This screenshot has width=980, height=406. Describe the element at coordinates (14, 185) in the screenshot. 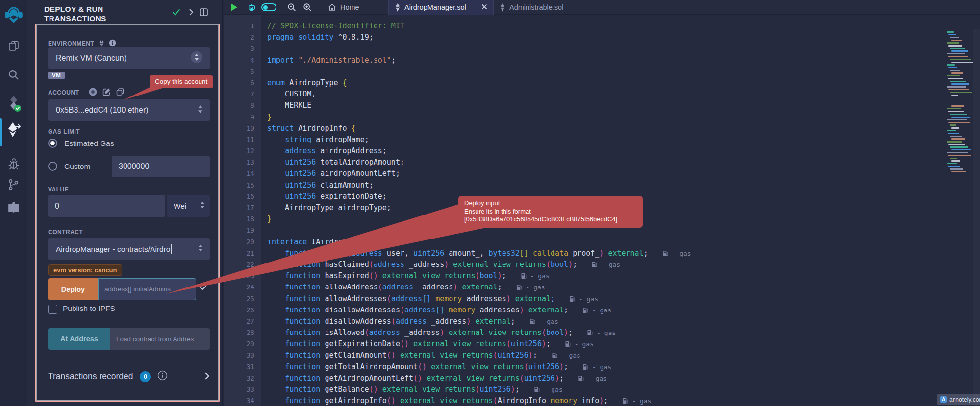

I see `source-control-icon` at that location.